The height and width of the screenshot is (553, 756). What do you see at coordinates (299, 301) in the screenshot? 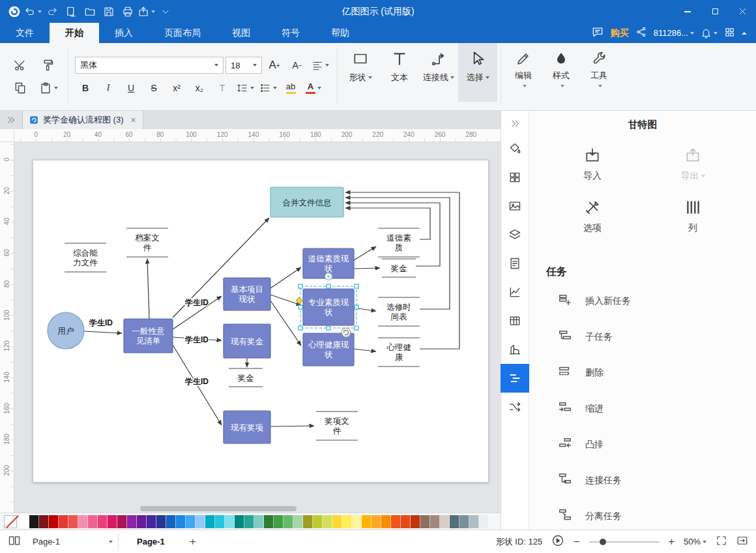
I see `control-point-diamond` at bounding box center [299, 301].